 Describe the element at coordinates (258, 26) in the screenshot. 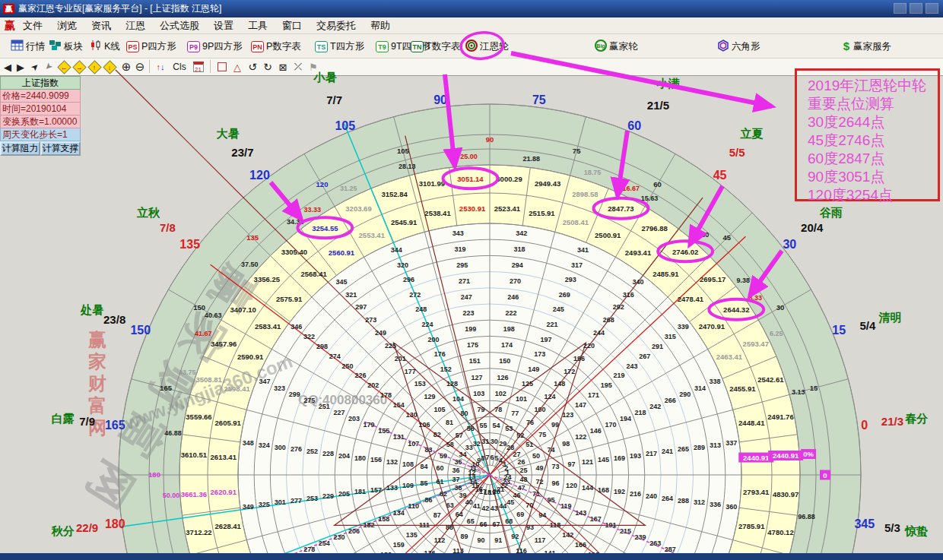

I see `menu-item-6: 工具` at that location.